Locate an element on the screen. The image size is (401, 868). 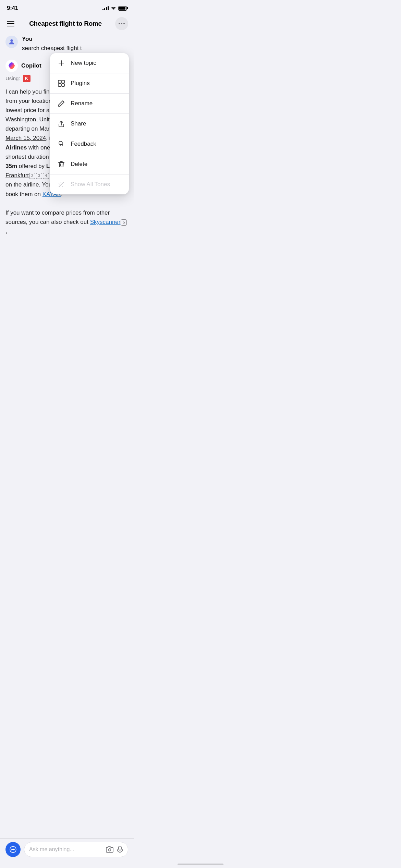
context-menu: New topic Plugins Rename is located at coordinates (89, 124).